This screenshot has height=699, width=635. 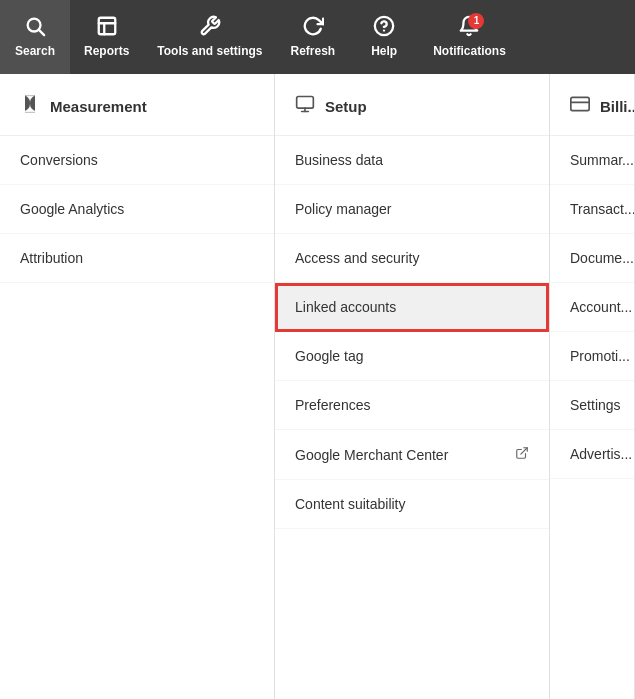 I want to click on notifications-icon: 1, so click(x=469, y=28).